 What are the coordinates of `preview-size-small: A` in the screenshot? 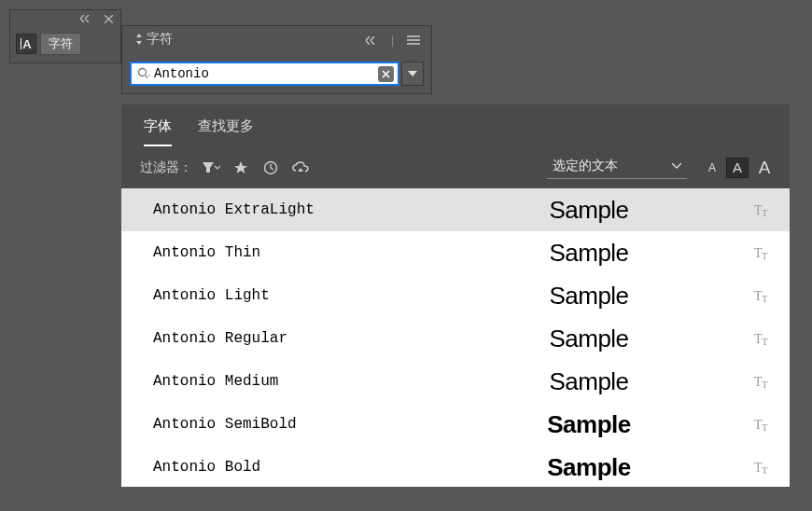 It's located at (712, 168).